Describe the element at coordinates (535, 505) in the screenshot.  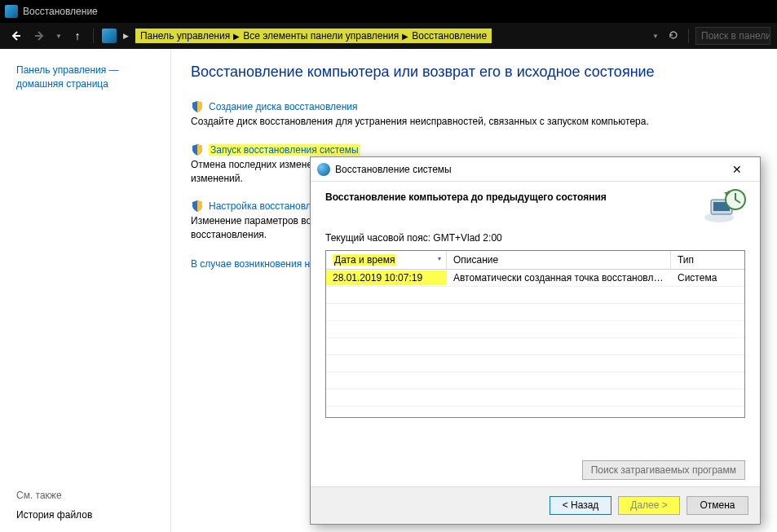
I see `dialog-footer: < Назад Далее > Отмена` at that location.